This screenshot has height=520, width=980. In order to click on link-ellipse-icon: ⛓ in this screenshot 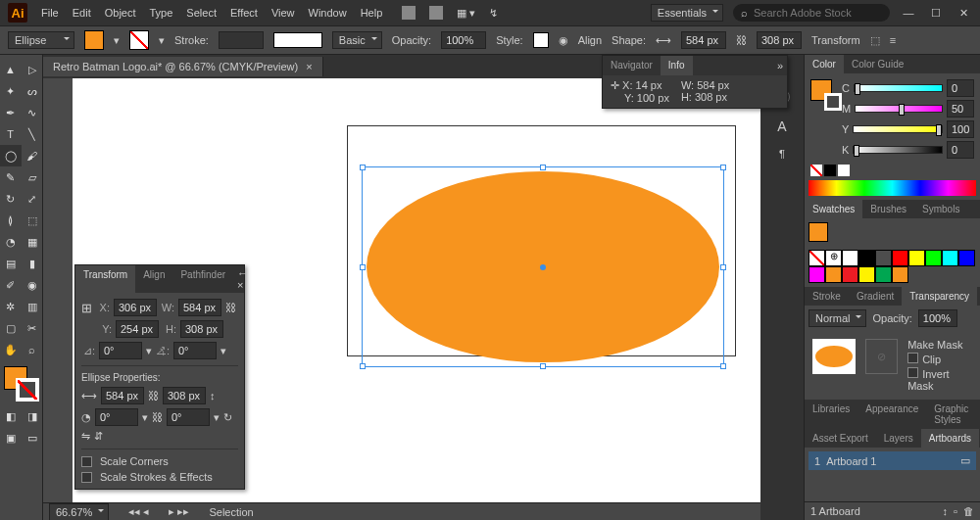, I will do `click(153, 396)`.